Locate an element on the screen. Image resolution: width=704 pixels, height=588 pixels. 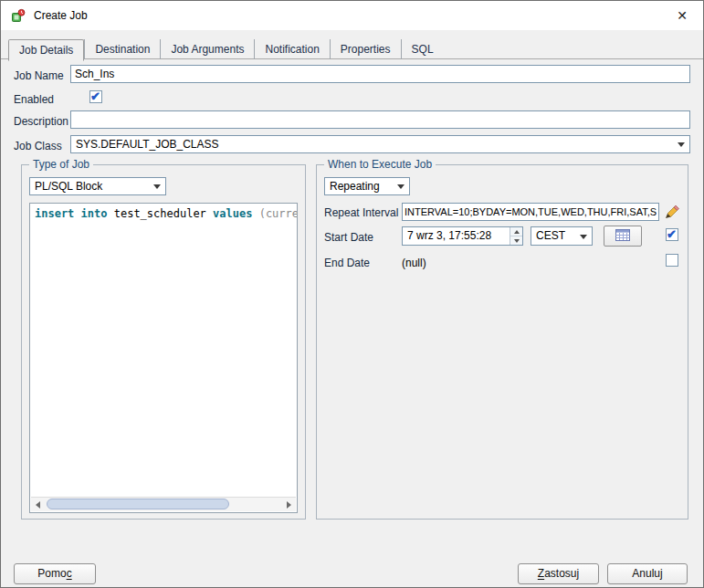
help-button-label: Pomo is located at coordinates (51, 573).